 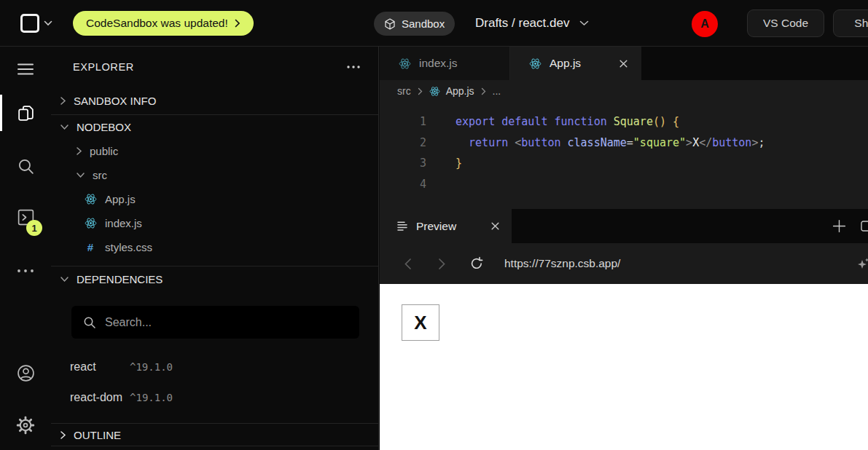 What do you see at coordinates (214, 127) in the screenshot?
I see `section-nodebox: NODEBOX` at bounding box center [214, 127].